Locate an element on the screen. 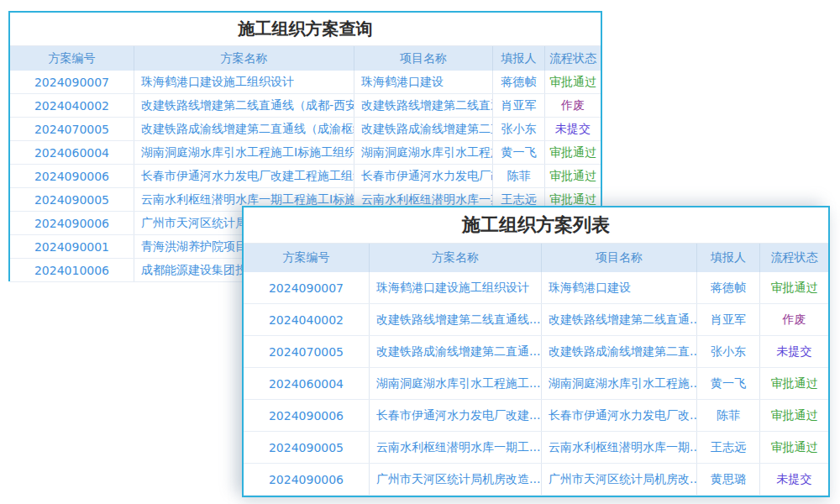 The width and height of the screenshot is (840, 504). cell-name: 湖南洞庭湖水库引水工程施工I标施工组织设计 is located at coordinates (244, 153).